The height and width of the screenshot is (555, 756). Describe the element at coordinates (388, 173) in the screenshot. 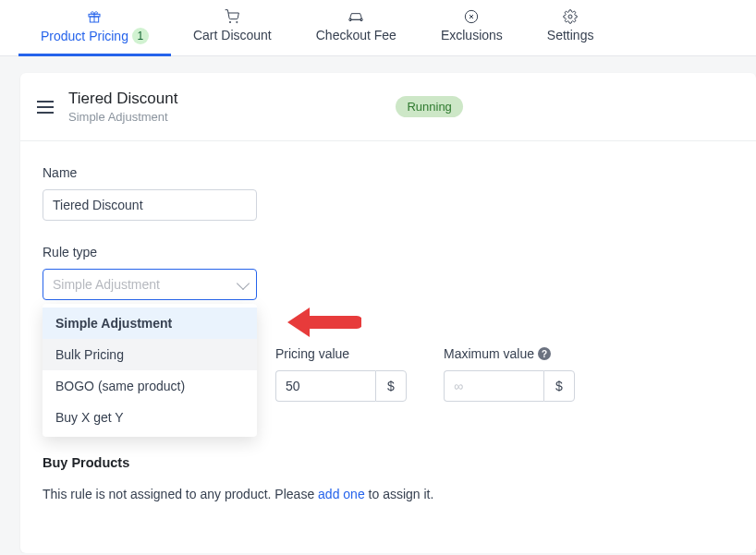

I see `name-label: Name` at that location.